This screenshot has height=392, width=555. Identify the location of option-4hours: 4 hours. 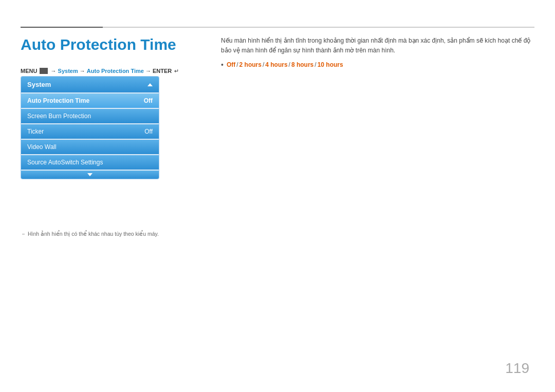
(276, 65).